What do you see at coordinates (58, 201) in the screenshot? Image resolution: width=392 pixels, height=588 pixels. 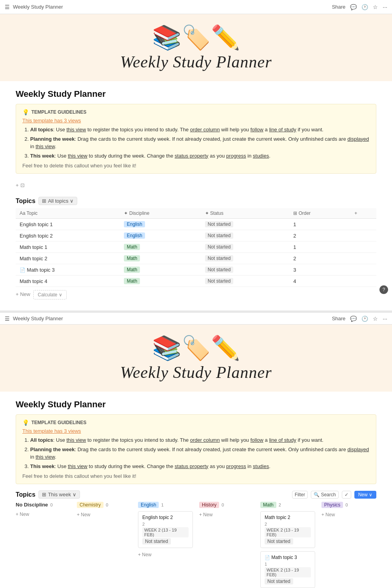 I see `topics-view-btn-1: ⊞ All topics ∨` at bounding box center [58, 201].